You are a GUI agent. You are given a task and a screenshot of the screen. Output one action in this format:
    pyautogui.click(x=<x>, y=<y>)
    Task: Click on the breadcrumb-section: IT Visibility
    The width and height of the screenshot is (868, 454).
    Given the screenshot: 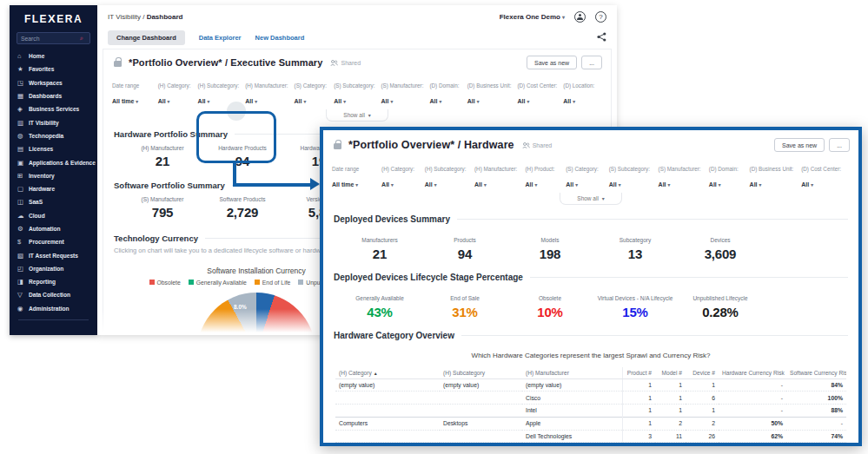 What is the action you would take?
    pyautogui.click(x=124, y=17)
    